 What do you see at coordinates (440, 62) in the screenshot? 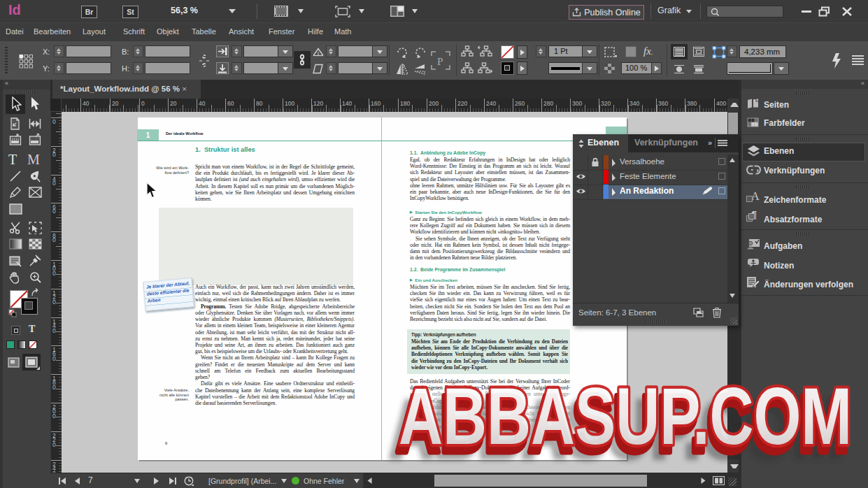
I see `svg-text: P` at bounding box center [440, 62].